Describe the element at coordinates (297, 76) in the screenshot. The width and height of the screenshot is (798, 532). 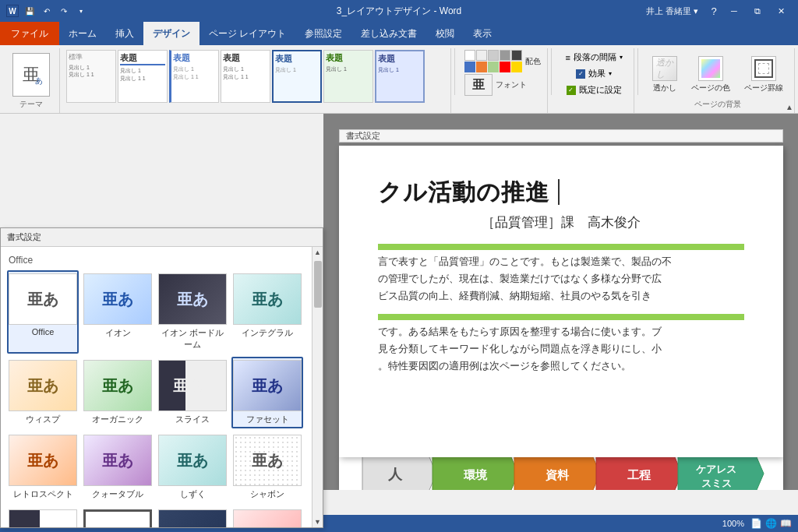
I see `style-selected: 表題 見出し 1` at that location.